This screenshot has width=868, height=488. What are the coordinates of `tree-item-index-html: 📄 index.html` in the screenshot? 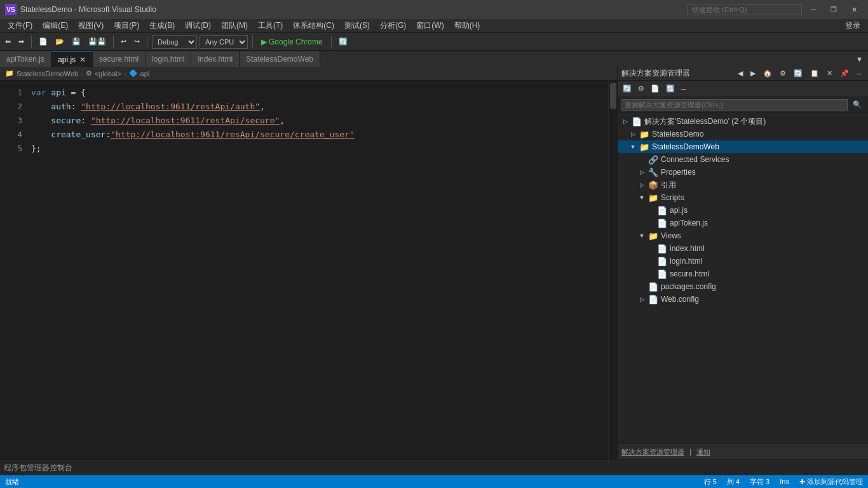 It's located at (743, 248).